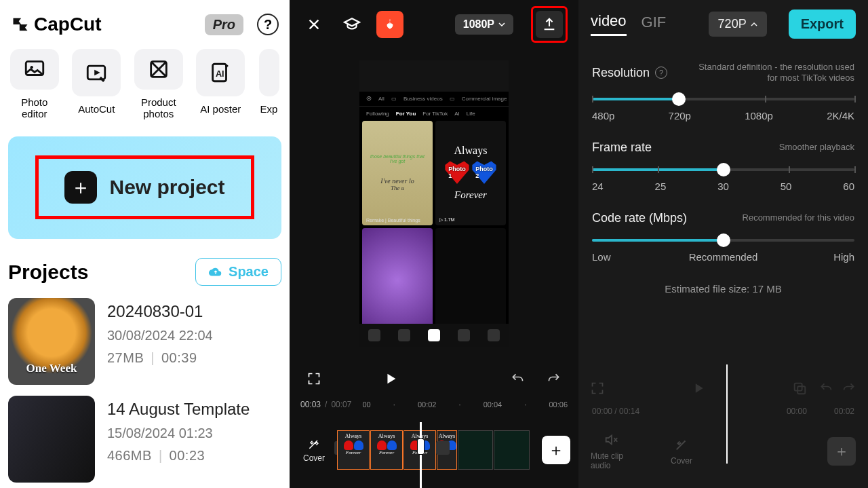 This screenshot has height=488, width=868. What do you see at coordinates (822, 24) in the screenshot?
I see `export-button: Export` at bounding box center [822, 24].